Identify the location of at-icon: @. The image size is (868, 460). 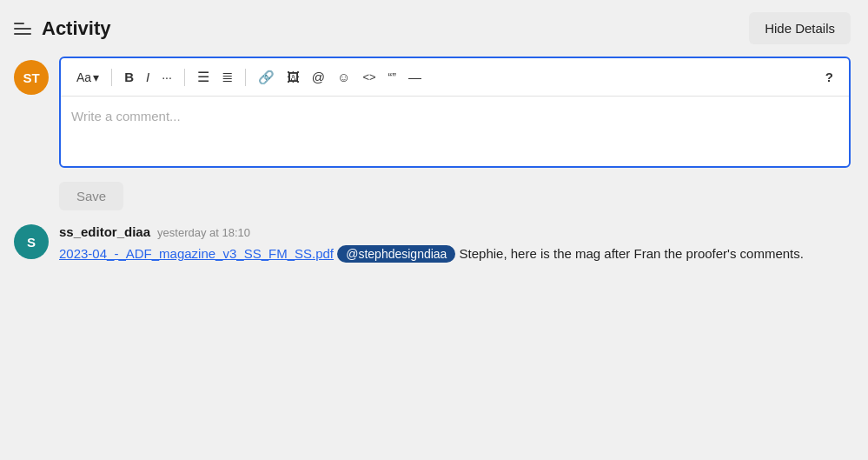
(318, 77).